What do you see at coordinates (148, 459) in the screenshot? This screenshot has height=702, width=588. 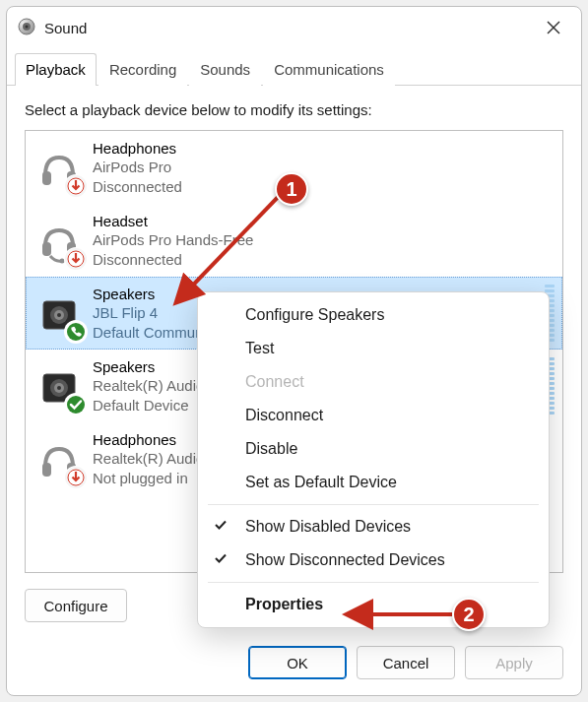 I see `device-text: HeadphonesRealtek(R) AudioNot plugged in` at bounding box center [148, 459].